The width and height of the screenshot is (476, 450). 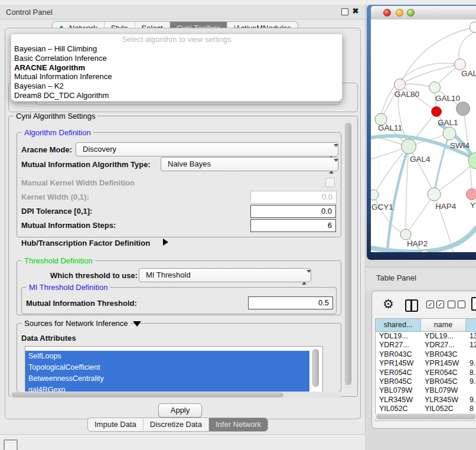 What do you see at coordinates (76, 324) in the screenshot?
I see `sources-group-label: Sources for Network Inference` at bounding box center [76, 324].